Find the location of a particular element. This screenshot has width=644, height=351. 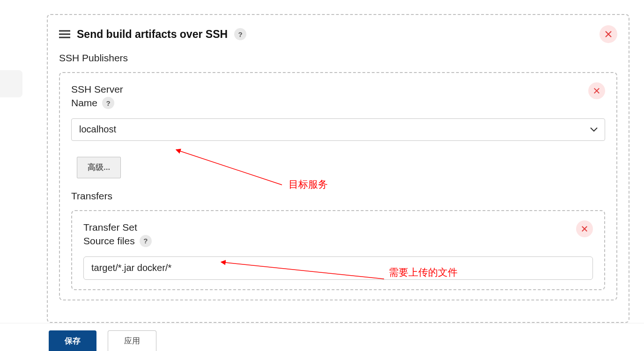

ssh-server-field-header: SSH Server Name ? is located at coordinates (338, 96).